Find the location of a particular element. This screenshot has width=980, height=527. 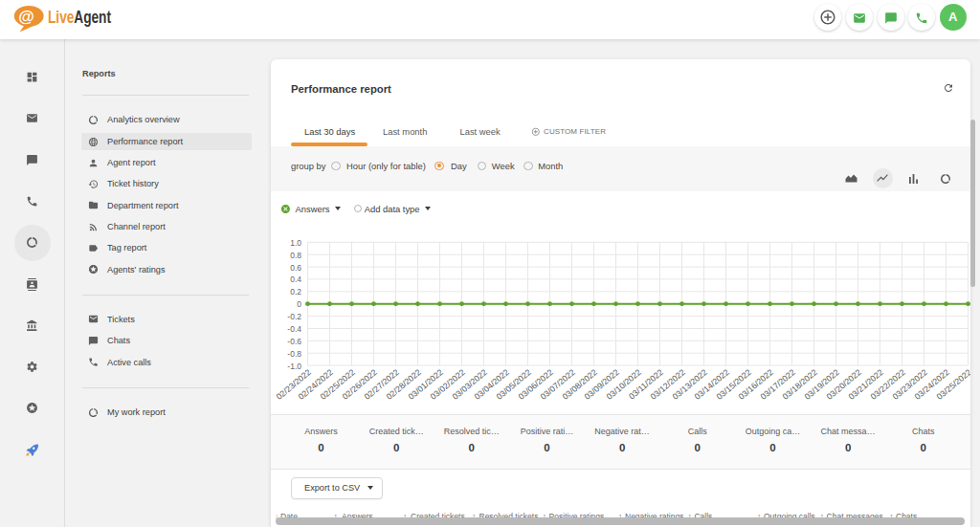

svg-text: 0 is located at coordinates (299, 304).